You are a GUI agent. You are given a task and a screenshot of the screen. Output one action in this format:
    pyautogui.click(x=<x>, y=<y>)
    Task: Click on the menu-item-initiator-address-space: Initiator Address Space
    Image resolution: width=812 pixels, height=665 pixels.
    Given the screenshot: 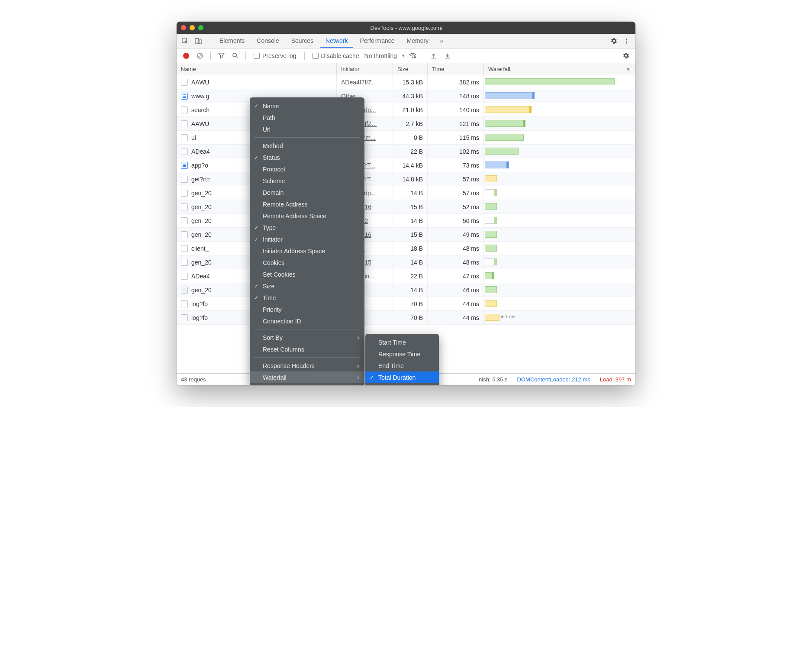 What is the action you would take?
    pyautogui.click(x=307, y=251)
    